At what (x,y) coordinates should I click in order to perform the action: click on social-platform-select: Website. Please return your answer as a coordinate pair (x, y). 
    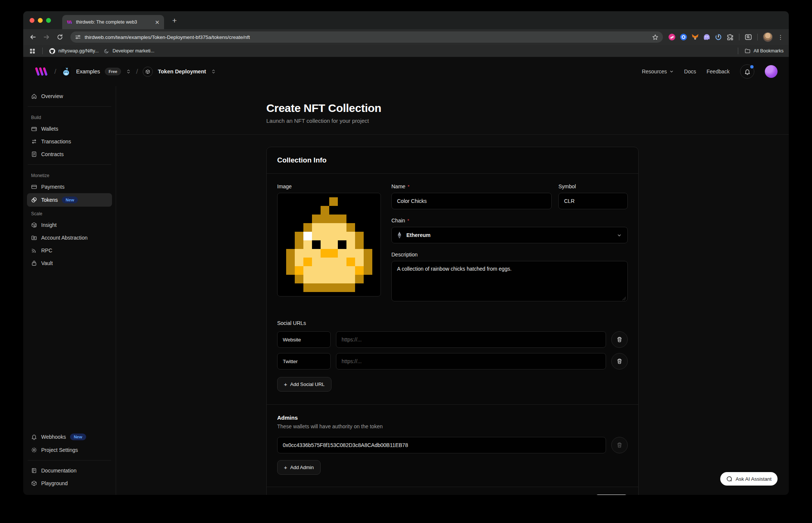
    Looking at the image, I should click on (304, 340).